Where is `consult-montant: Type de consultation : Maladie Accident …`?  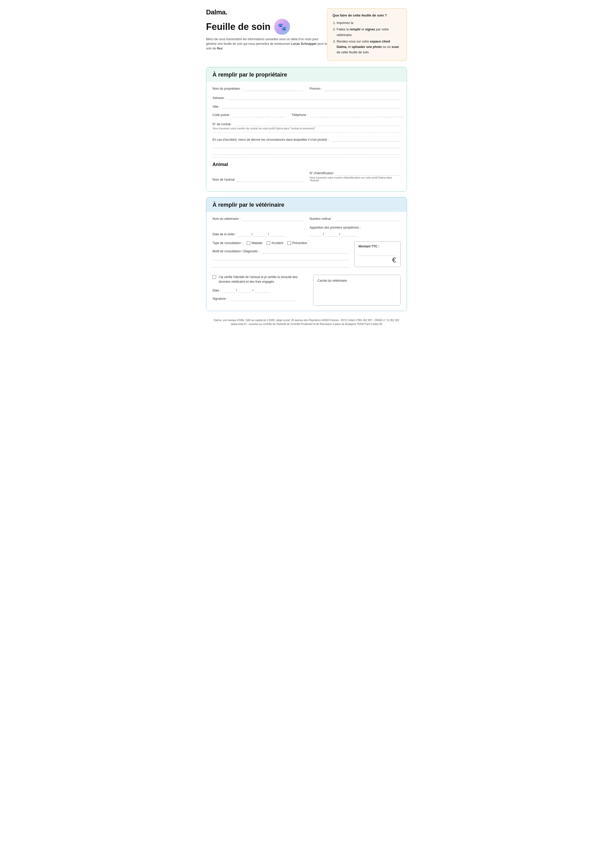 consult-montant: Type de consultation : Maladie Accident … is located at coordinates (306, 256).